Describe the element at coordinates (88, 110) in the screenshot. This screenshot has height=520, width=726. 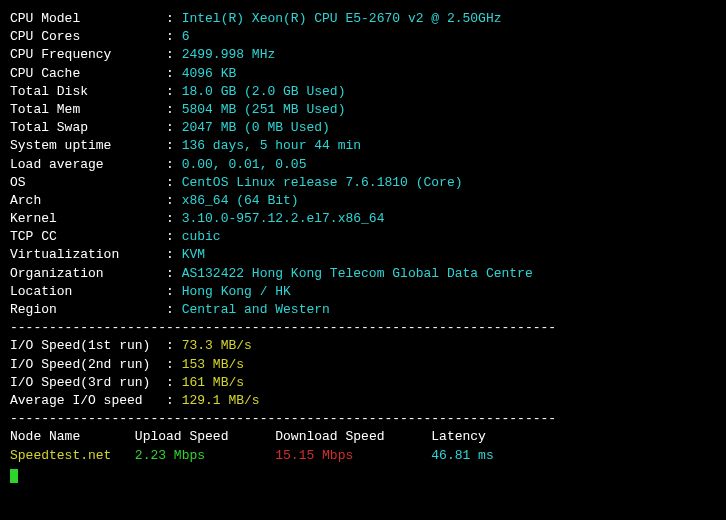
I see `sysinfo-label: Total Mem` at that location.